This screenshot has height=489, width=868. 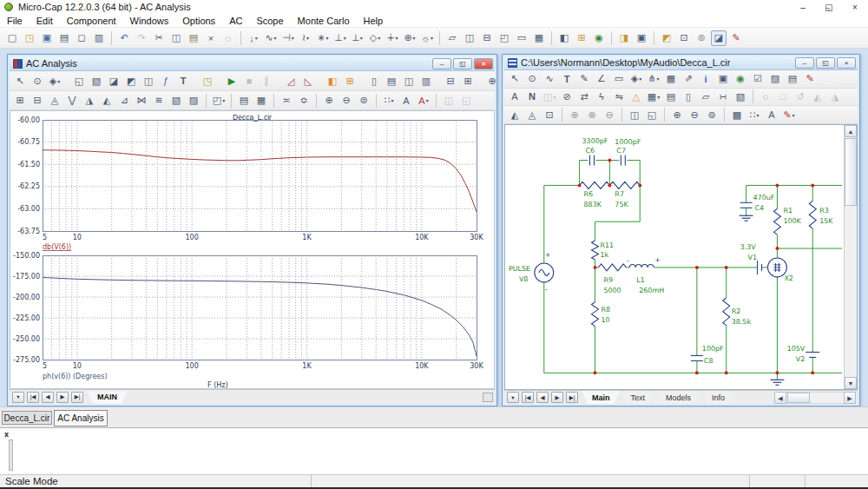 What do you see at coordinates (82, 38) in the screenshot?
I see `print-preview-icon: ◻` at bounding box center [82, 38].